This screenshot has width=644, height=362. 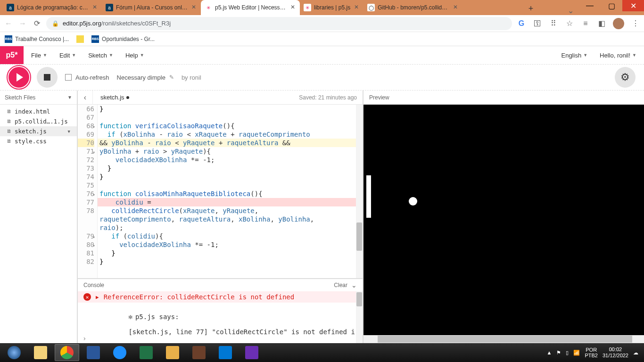 I want to click on reload-button: ⟳, so click(x=37, y=24).